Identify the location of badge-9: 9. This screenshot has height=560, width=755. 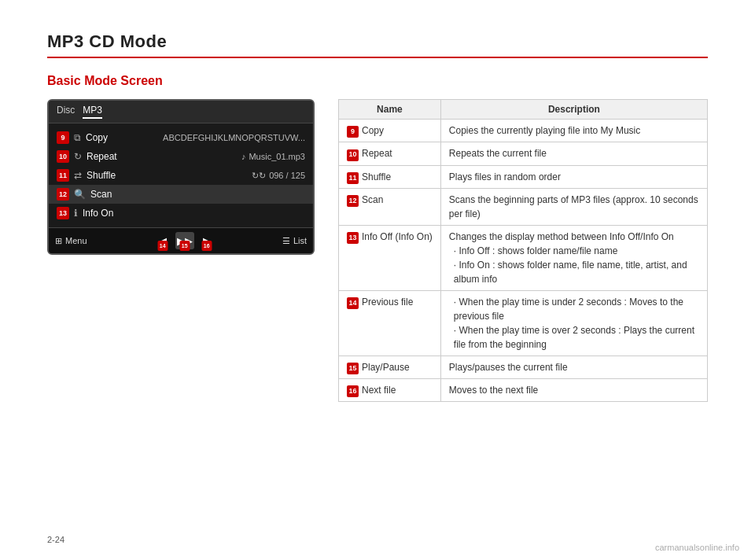
(63, 138).